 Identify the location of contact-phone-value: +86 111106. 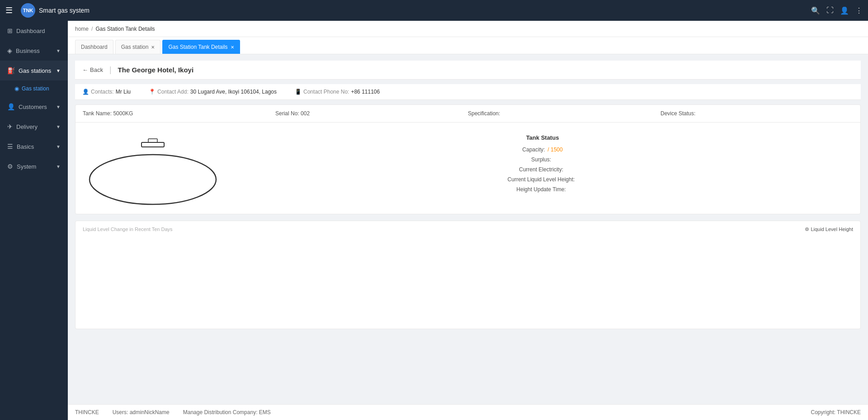
(365, 92).